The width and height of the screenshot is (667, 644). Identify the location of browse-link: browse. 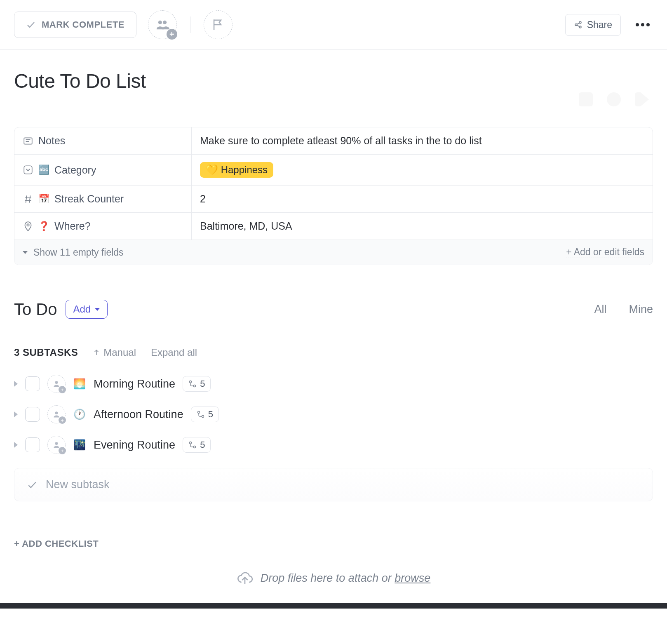
(412, 578).